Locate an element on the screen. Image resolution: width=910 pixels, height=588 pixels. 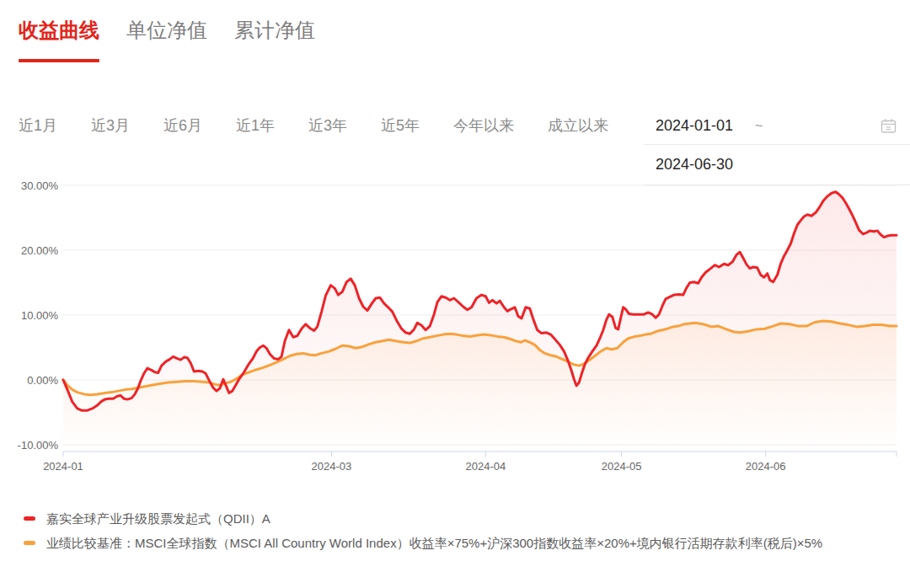
svg-text: 2024-01 is located at coordinates (63, 467).